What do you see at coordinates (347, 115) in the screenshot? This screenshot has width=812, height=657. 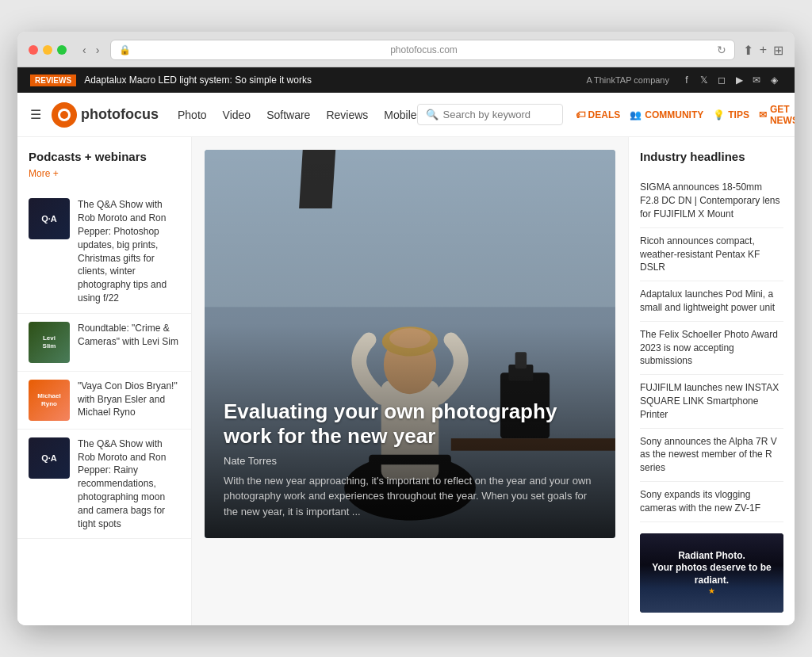 I see `nav-reviews: Reviews` at bounding box center [347, 115].